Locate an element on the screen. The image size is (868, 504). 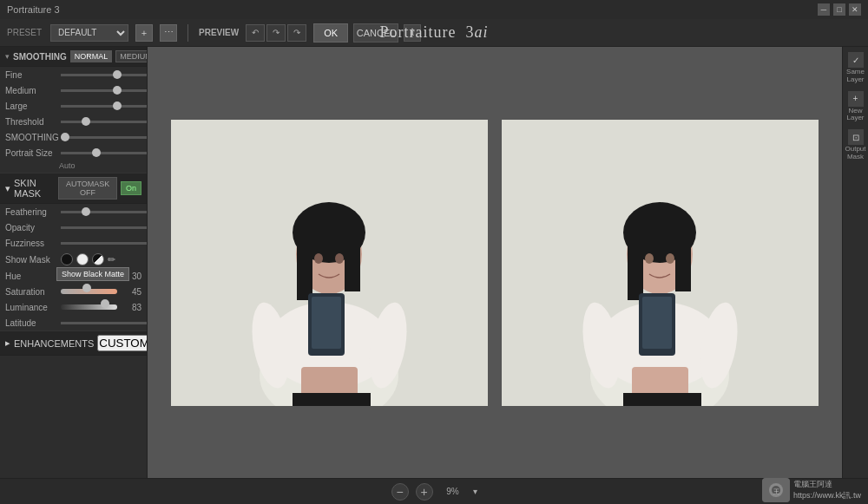
enhancements-mode-button: CUSTOM is located at coordinates (122, 344).